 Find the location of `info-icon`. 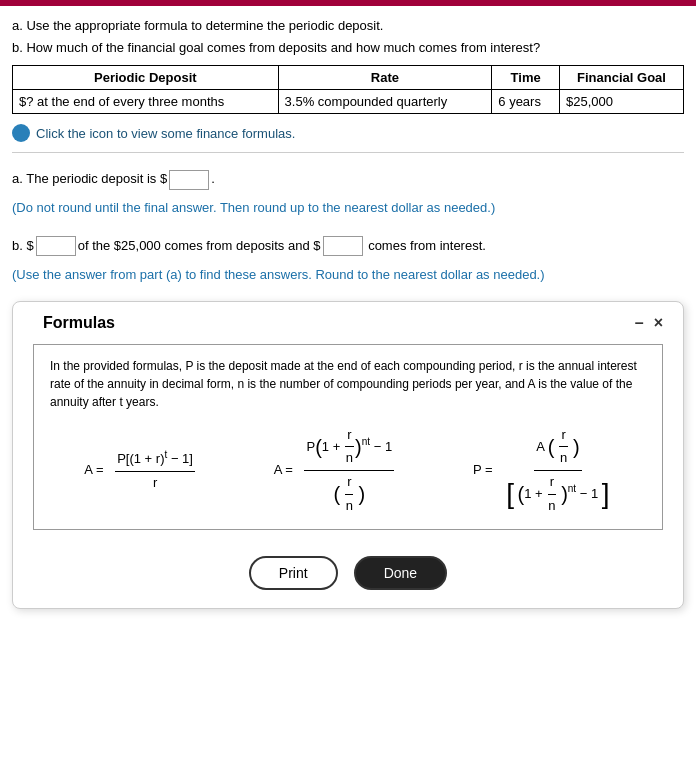

info-icon is located at coordinates (21, 133).